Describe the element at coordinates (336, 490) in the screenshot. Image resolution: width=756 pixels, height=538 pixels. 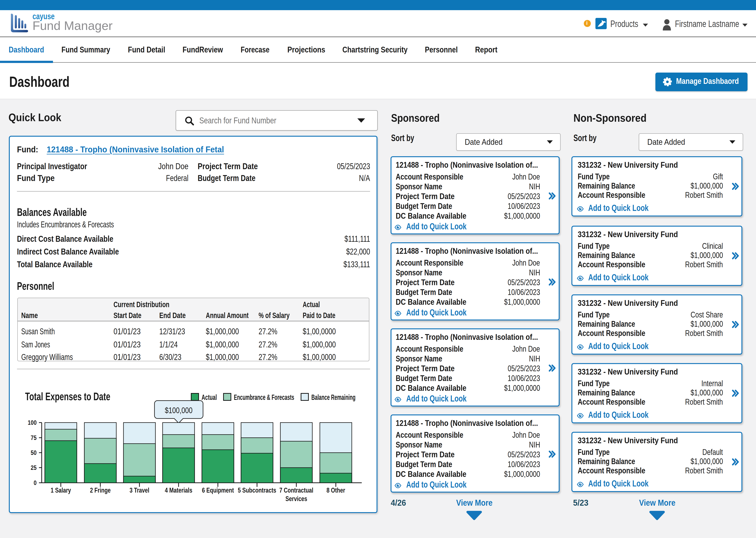
I see `svg-text: 8 Other` at that location.